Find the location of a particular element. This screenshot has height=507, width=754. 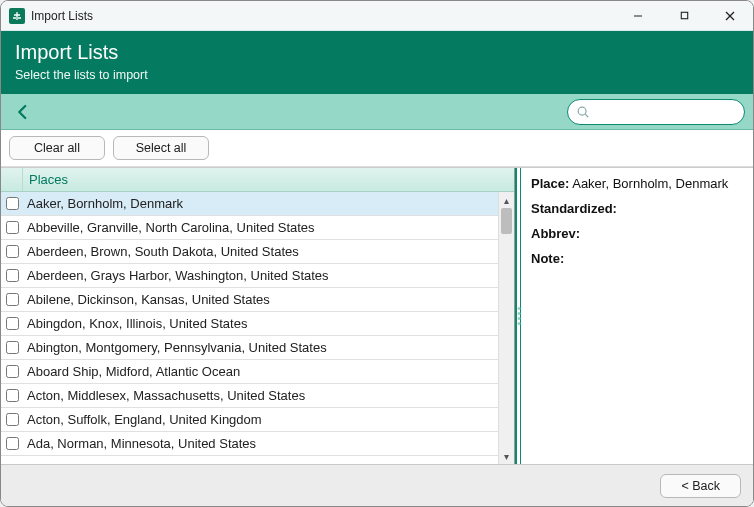

list-header-label: Places is located at coordinates (46, 180).